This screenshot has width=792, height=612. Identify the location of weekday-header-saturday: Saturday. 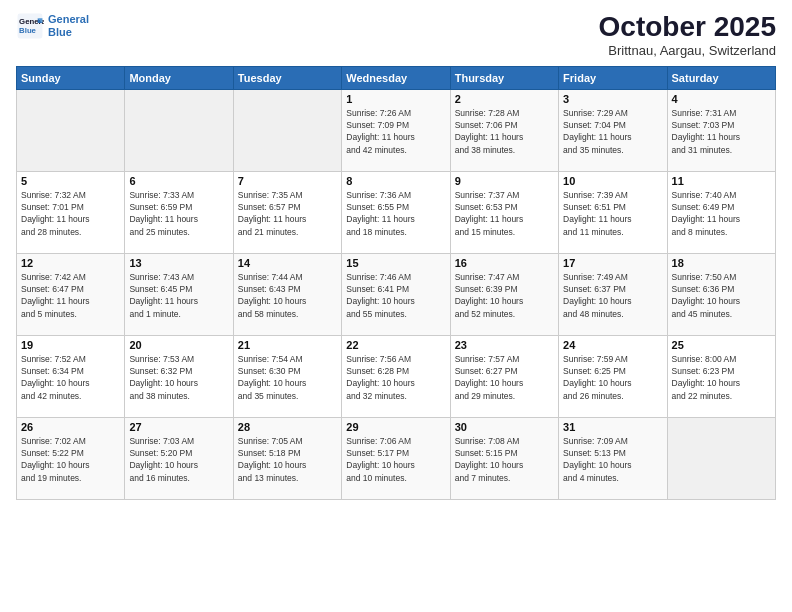
(721, 78).